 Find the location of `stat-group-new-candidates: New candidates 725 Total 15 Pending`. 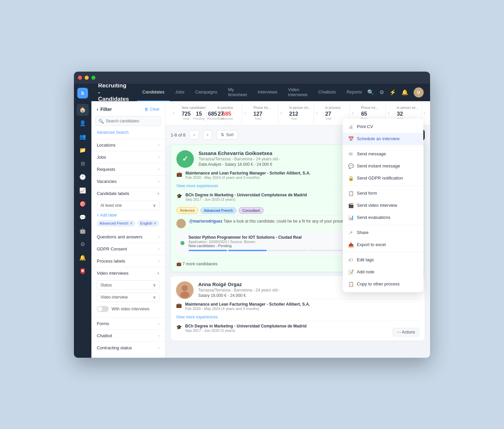

stat-group-new-candidates: New candidates 725 Total 15 Pending is located at coordinates (192, 113).